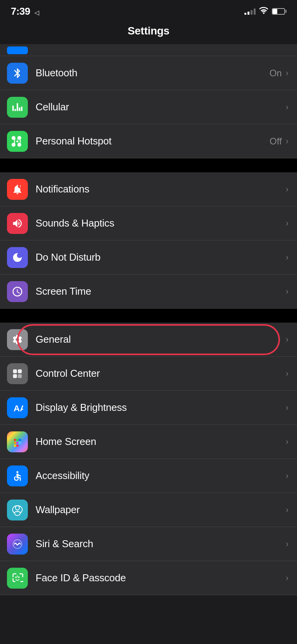 The image size is (297, 644). Describe the element at coordinates (279, 141) in the screenshot. I see `hotspot-right: Off ›` at that location.